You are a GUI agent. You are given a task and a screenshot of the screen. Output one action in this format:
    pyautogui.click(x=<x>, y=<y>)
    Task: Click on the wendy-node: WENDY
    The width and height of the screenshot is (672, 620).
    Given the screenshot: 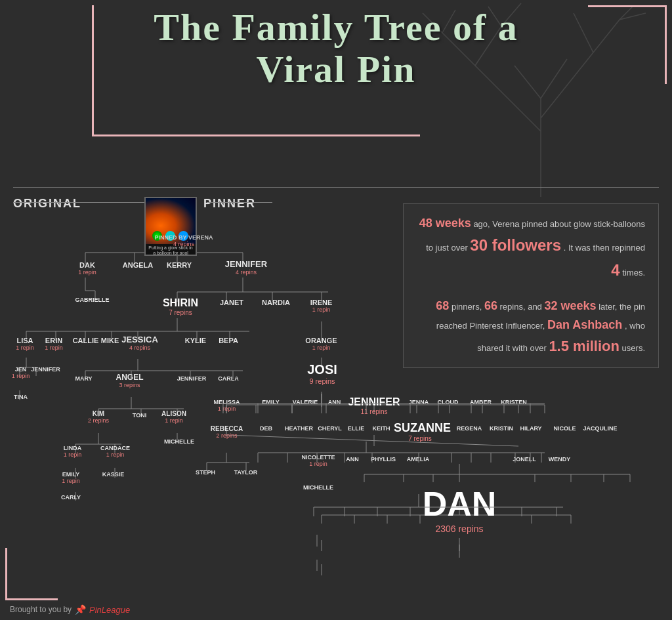 What is the action you would take?
    pyautogui.click(x=559, y=459)
    